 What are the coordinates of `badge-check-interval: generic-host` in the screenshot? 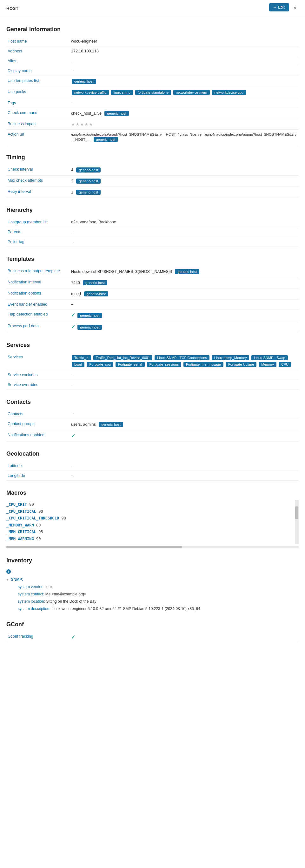 It's located at (88, 170).